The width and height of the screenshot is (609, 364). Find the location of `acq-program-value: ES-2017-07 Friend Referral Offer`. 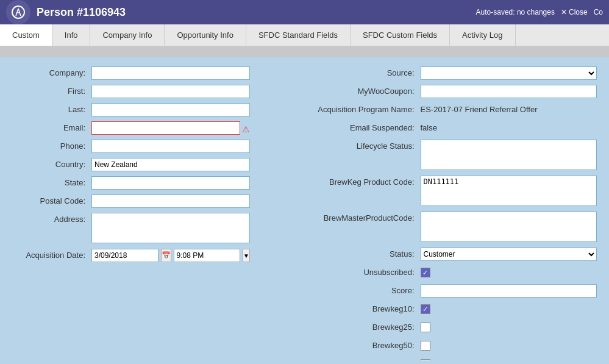

acq-program-value: ES-2017-07 Friend Referral Offer is located at coordinates (509, 109).